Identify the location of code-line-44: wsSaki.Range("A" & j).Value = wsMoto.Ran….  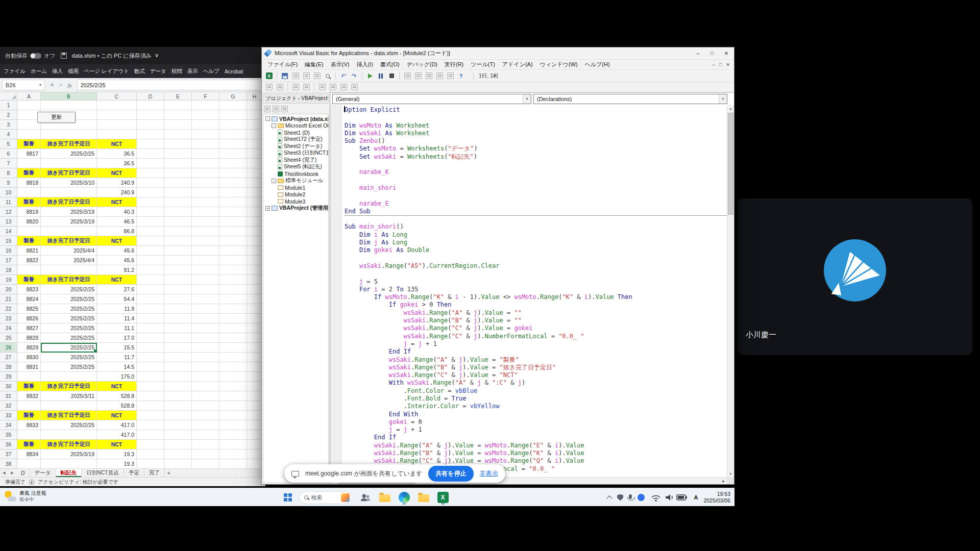
(536, 446).